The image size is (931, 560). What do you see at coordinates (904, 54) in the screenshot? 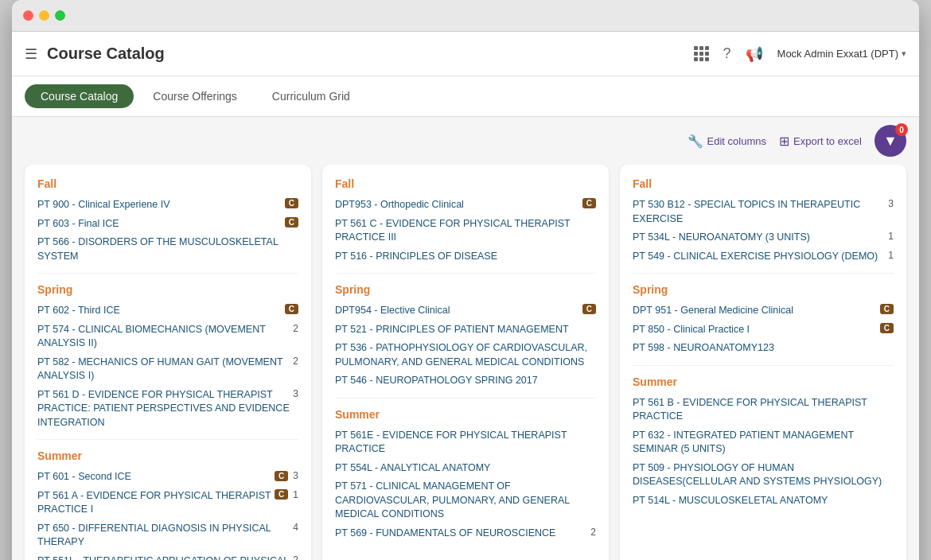
I see `chevron-down-icon: ▾` at bounding box center [904, 54].